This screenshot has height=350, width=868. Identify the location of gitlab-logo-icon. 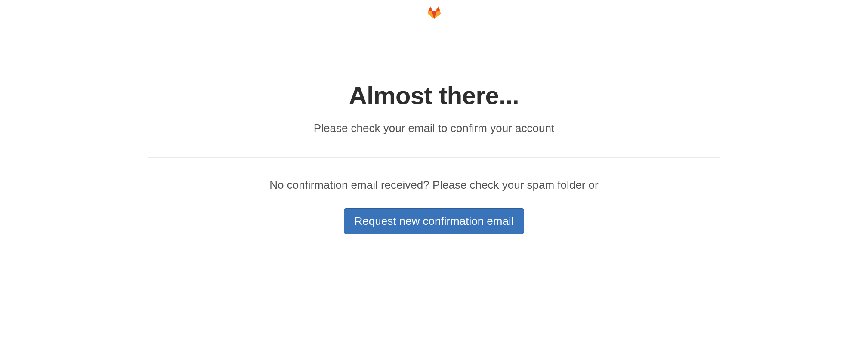
(434, 12).